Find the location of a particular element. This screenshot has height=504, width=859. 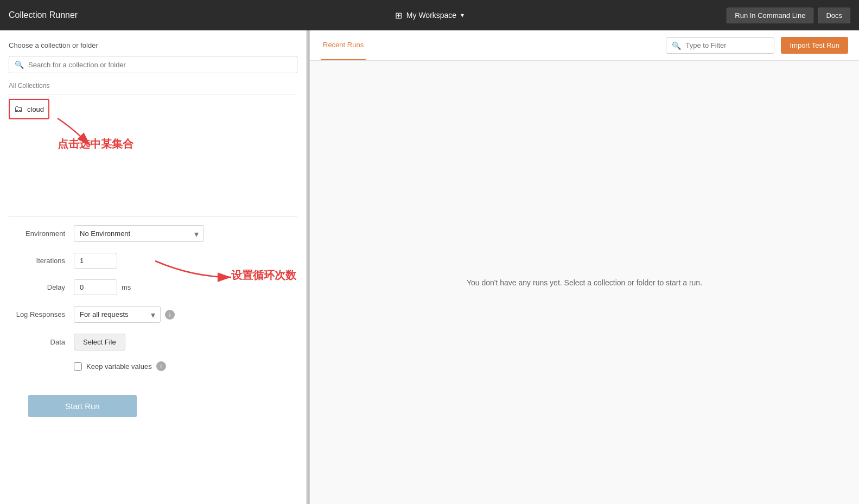

collection-annotation-text: 点击选中某集合 is located at coordinates (96, 144).